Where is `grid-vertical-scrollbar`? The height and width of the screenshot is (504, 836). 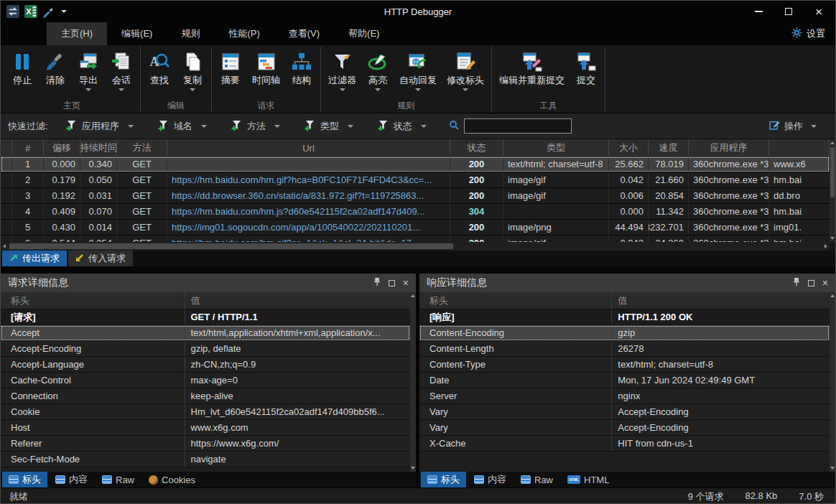
grid-vertical-scrollbar is located at coordinates (832, 191).